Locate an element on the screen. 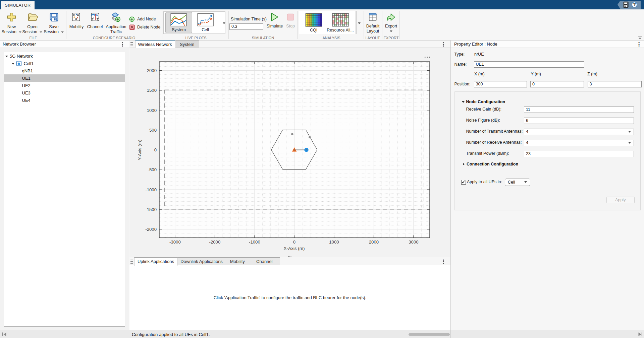  svg-text: -3000 is located at coordinates (175, 242).